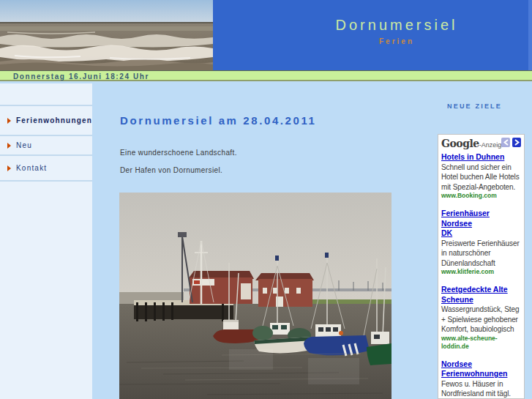 This screenshot has height=399, width=532. What do you see at coordinates (482, 389) in the screenshot?
I see `ad-text: Fewos u. Häuser in Nordfriesland mit täg…` at bounding box center [482, 389].